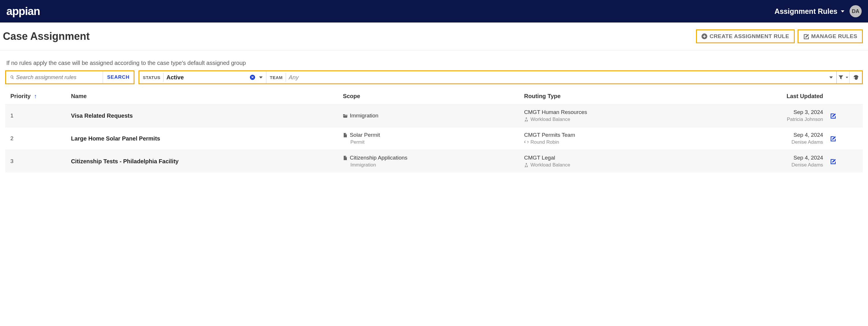 This screenshot has height=326, width=868. I want to click on create-button-label: CREATE ASSIGNMENT RULE, so click(749, 36).